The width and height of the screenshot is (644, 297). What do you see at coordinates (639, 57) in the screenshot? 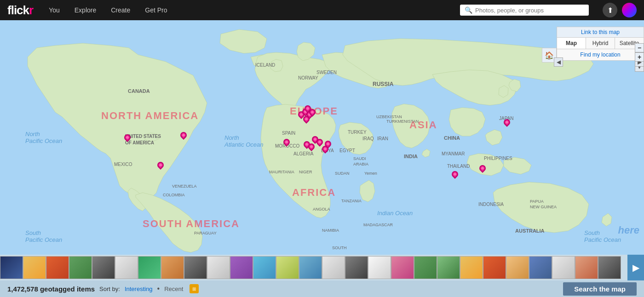
I see `zoom-plus-btn: +` at bounding box center [639, 57].